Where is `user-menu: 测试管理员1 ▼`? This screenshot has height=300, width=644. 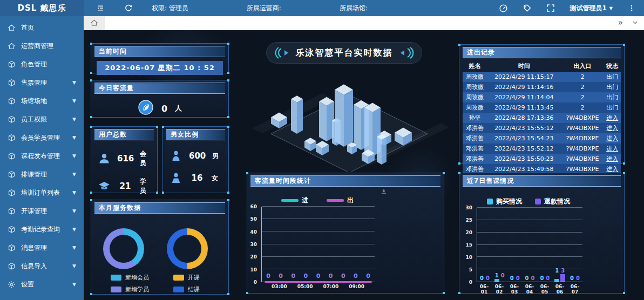
user-menu: 测试管理员1 ▼ is located at coordinates (591, 9).